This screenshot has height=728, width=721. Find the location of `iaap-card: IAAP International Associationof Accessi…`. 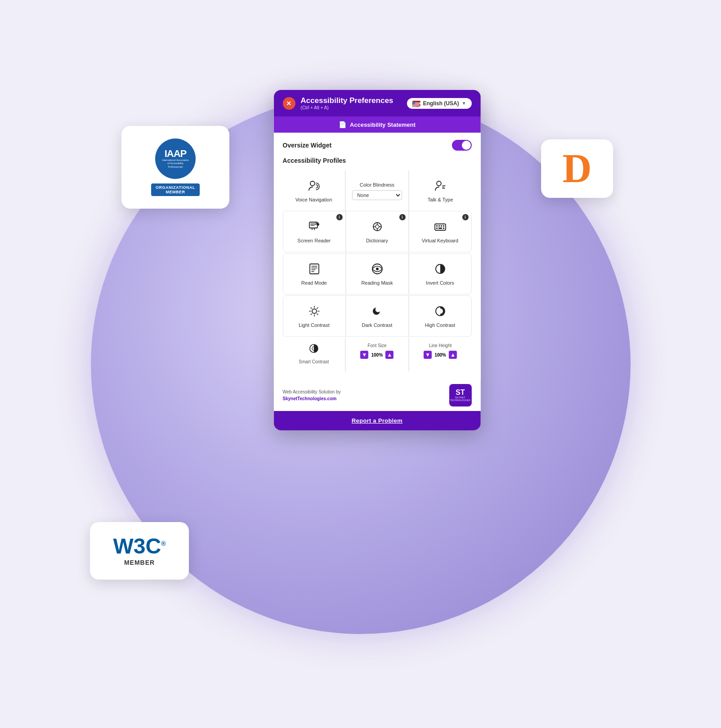

iaap-card: IAAP International Associationof Accessi… is located at coordinates (175, 167).